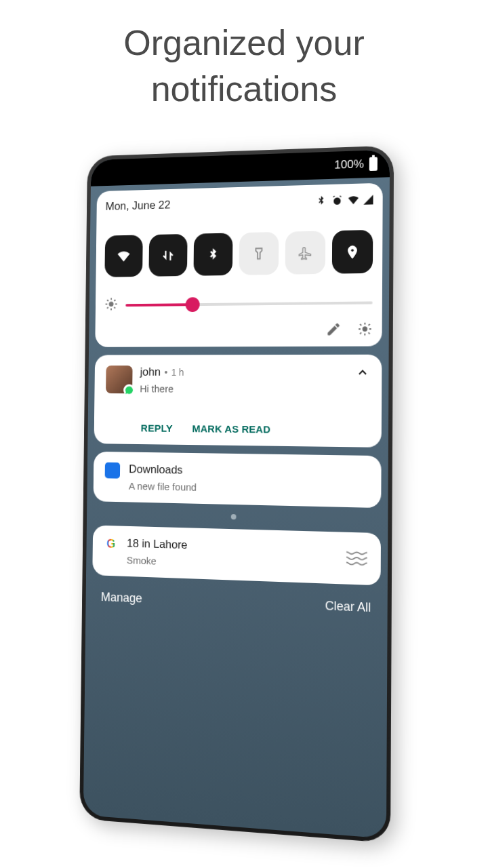 This screenshot has height=868, width=488. I want to click on notif-body: Hi there, so click(255, 389).